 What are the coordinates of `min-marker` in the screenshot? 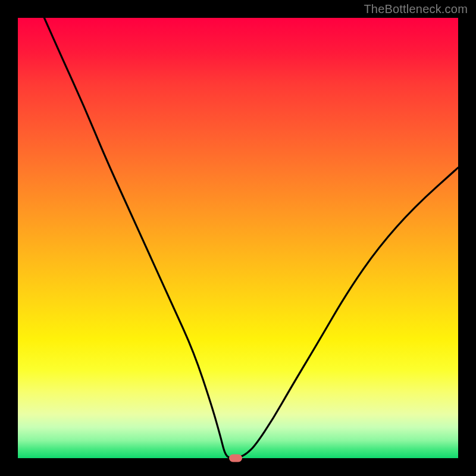 It's located at (236, 458).